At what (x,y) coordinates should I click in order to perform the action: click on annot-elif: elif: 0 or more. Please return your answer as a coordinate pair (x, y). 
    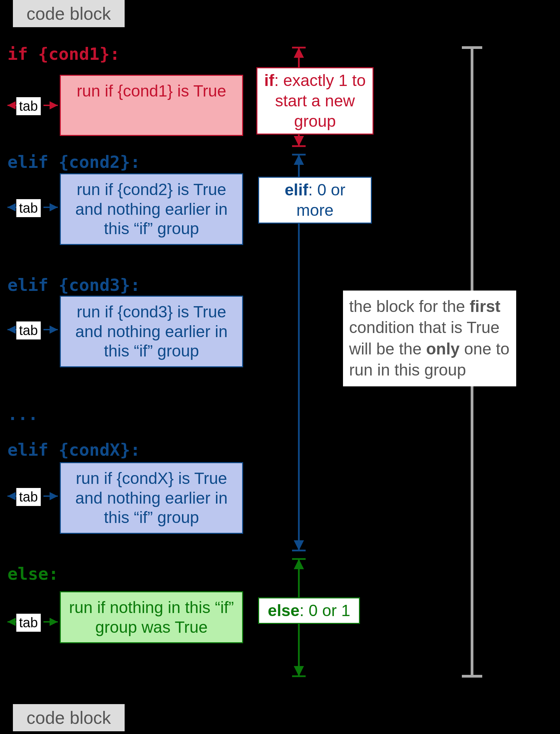
    Looking at the image, I should click on (315, 200).